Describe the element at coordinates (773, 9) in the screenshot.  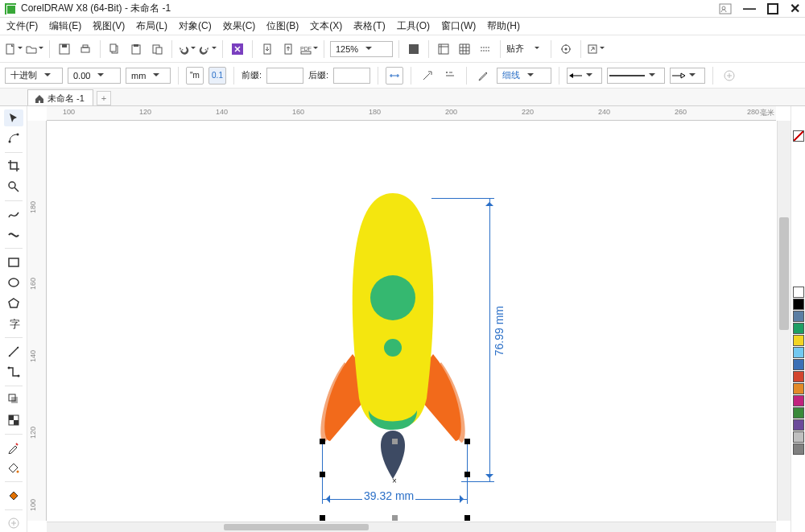
I see `maximize-button` at that location.